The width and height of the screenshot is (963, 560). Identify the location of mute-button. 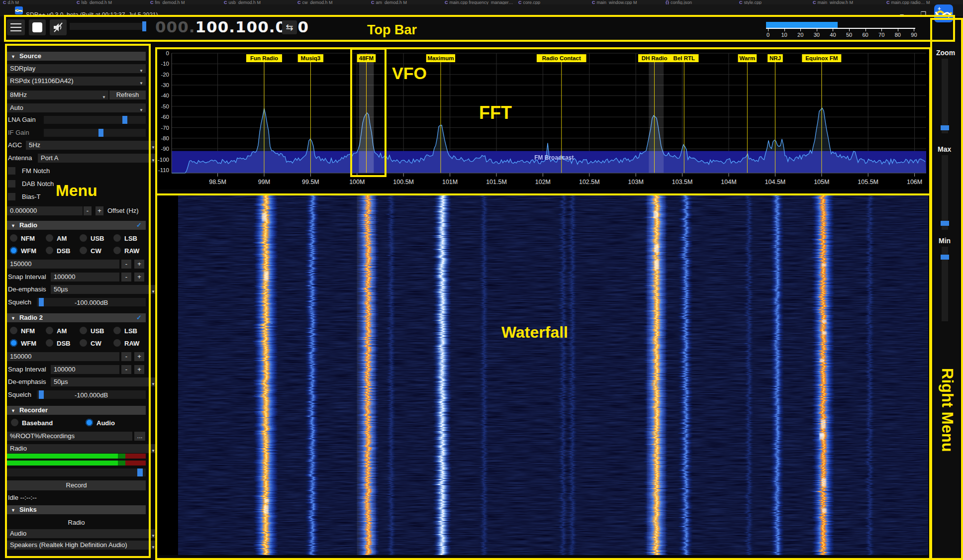
(58, 27).